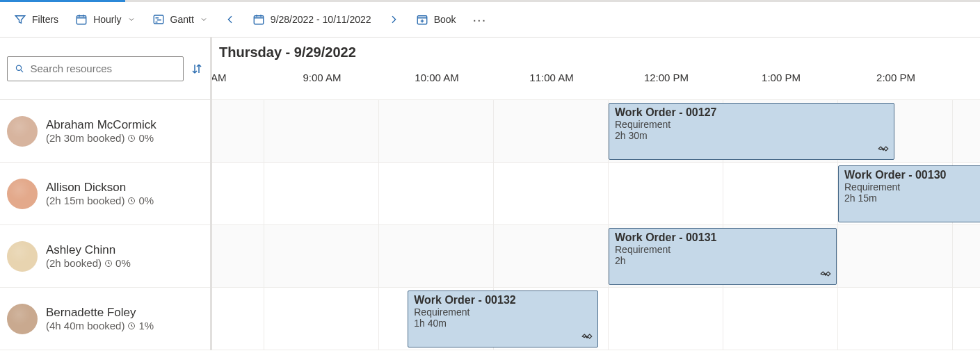 The width and height of the screenshot is (980, 360). I want to click on timeline-date-label: Thursday - 9/29/2022, so click(596, 53).